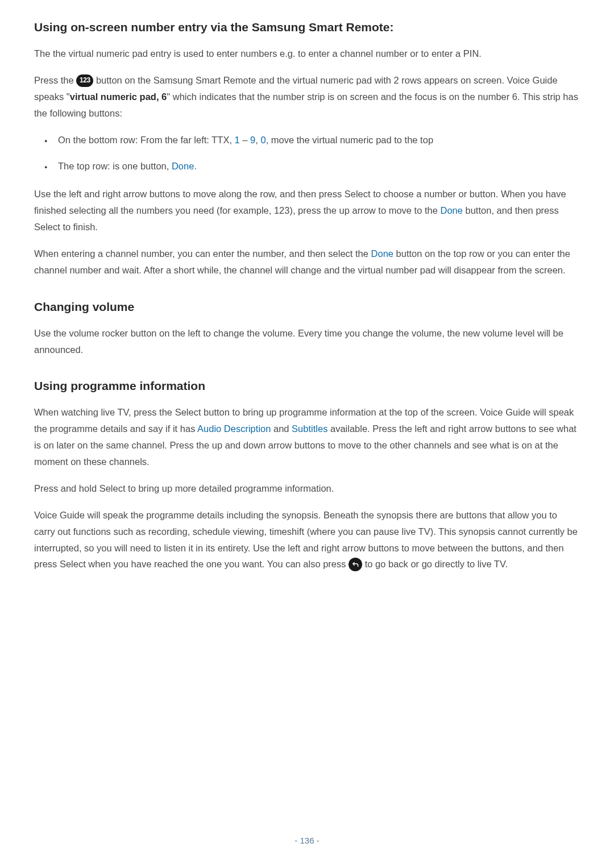 The height and width of the screenshot is (868, 614). I want to click on text: Press the, so click(55, 80).